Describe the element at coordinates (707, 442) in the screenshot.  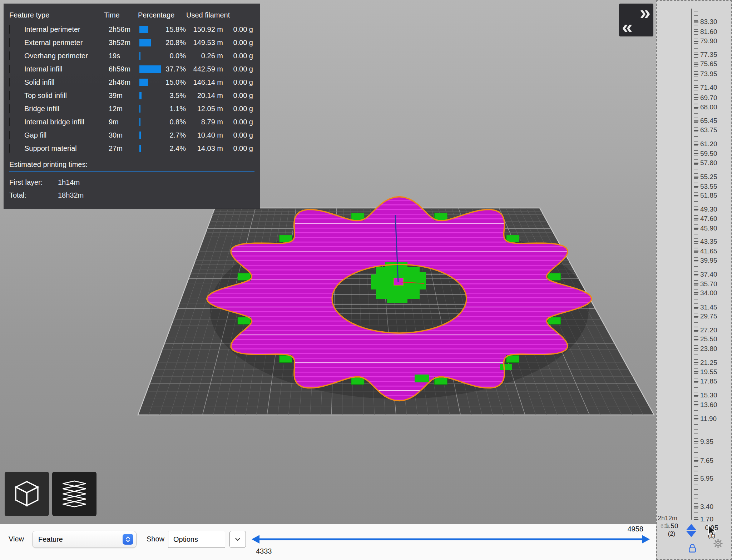
I see `tick-label: 9.35` at that location.